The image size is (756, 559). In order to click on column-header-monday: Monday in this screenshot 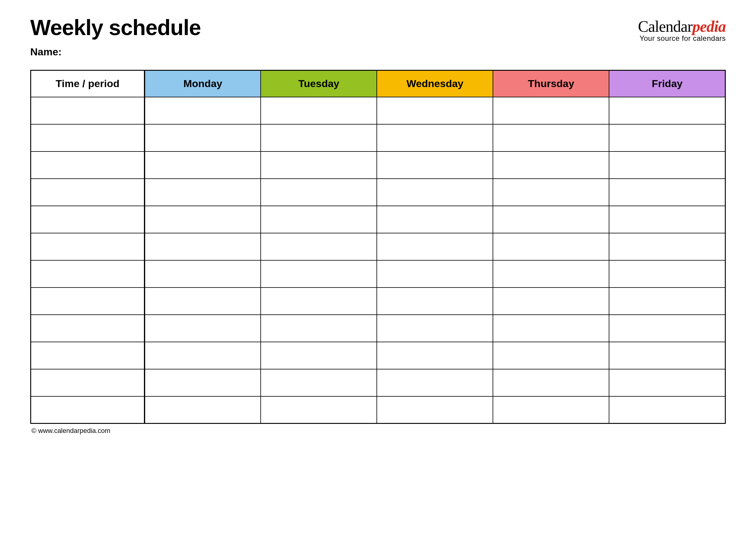, I will do `click(202, 84)`.